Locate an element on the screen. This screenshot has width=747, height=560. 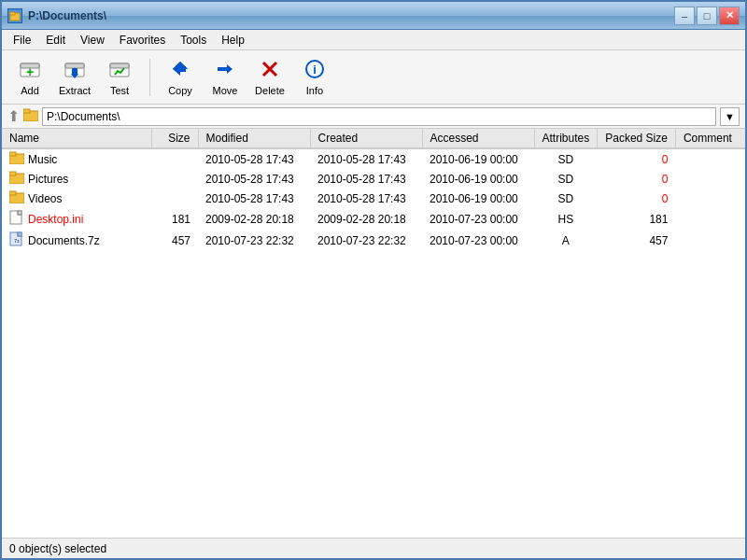
table-row: Pictures2010-05-28 17:432010-05-28 17:43… is located at coordinates (374, 179).